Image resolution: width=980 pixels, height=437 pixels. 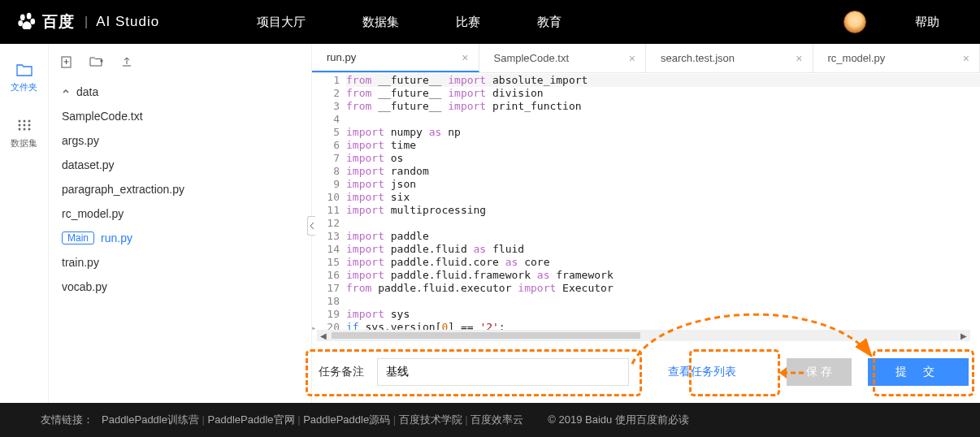 I want to click on nav-help: 帮助, so click(x=927, y=23).